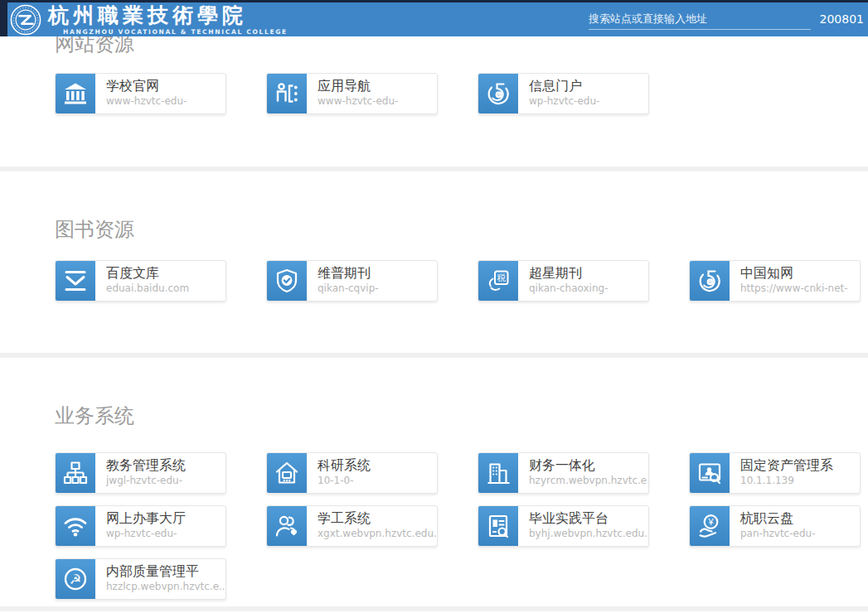 This screenshot has height=613, width=868. Describe the element at coordinates (141, 473) in the screenshot. I see `app-card: 教务管理系统jwgl-hzvtc-edu-` at that location.